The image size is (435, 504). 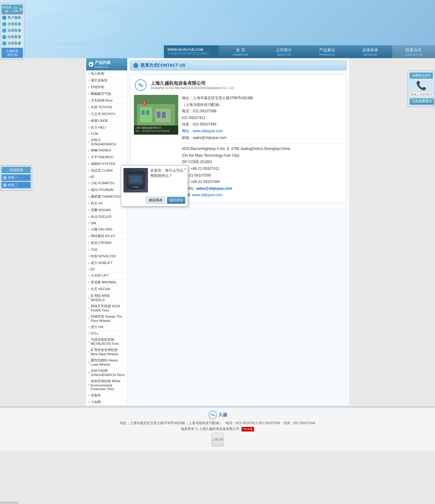 I want to click on sidebar-item-12: 大宇 DAEWOO, so click(x=107, y=157).